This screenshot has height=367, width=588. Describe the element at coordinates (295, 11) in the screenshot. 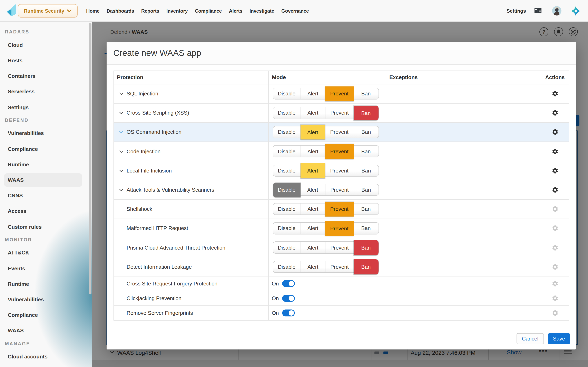

I see `nav-item-governance: Governance` at that location.